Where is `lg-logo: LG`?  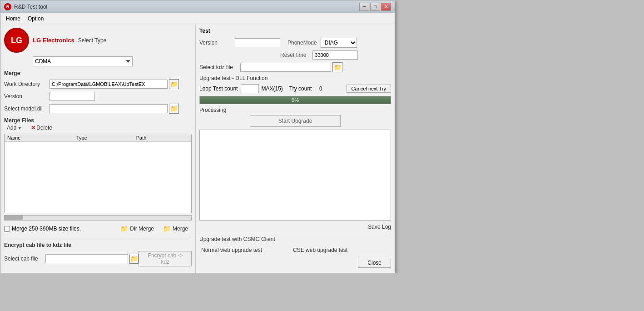 lg-logo: LG is located at coordinates (16, 40).